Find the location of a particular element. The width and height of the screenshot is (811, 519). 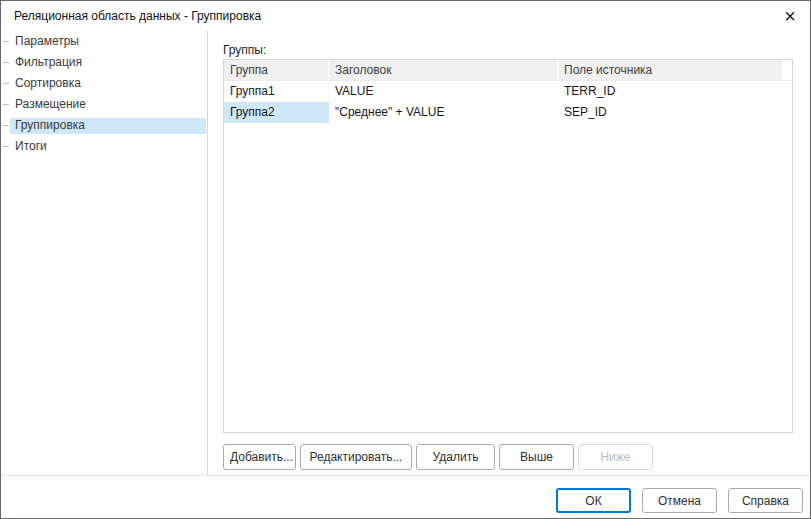

sidebar-item-sorting: Сортировка is located at coordinates (104, 84).